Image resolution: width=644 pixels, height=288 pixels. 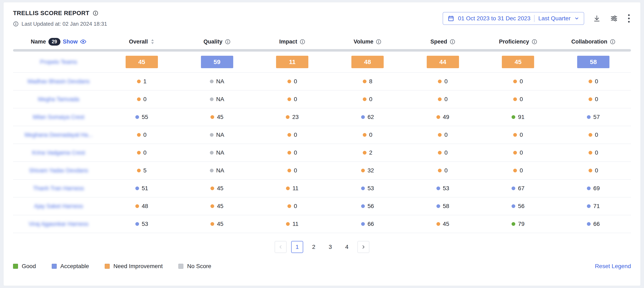 What do you see at coordinates (368, 171) in the screenshot?
I see `score-group: 32` at bounding box center [368, 171].